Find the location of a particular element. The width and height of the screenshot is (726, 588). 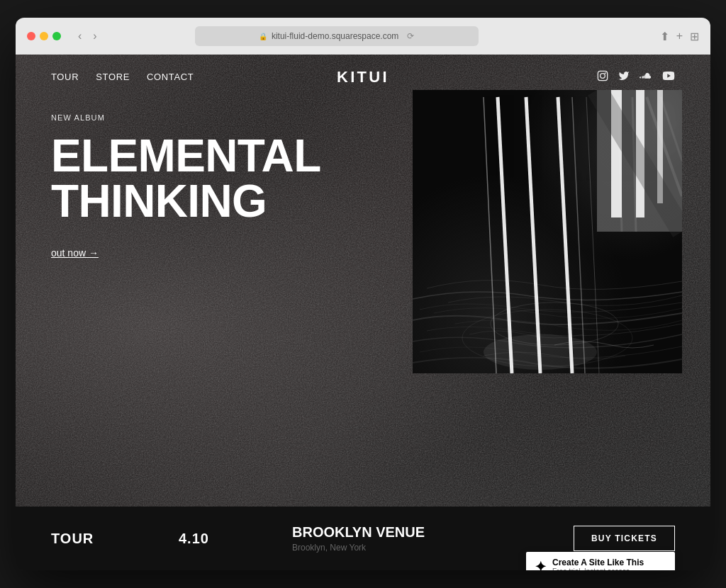

nav-left: TOUR STORE CONTACT is located at coordinates (122, 77).